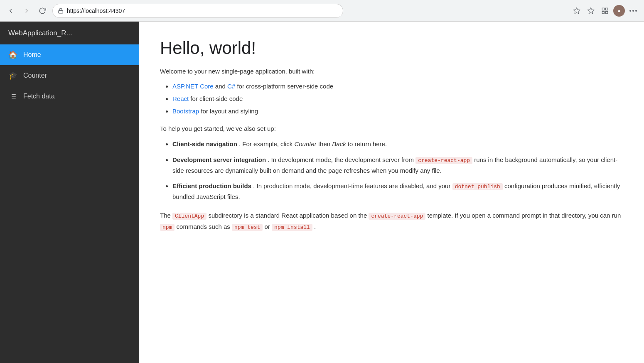 The width and height of the screenshot is (644, 363). What do you see at coordinates (247, 228) in the screenshot?
I see `npm-test-code: npm test` at bounding box center [247, 228].